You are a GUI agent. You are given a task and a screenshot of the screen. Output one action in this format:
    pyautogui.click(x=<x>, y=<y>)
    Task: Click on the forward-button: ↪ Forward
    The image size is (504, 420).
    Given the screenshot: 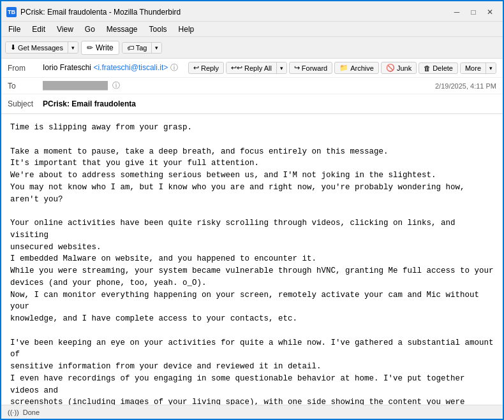 What is the action you would take?
    pyautogui.click(x=311, y=68)
    